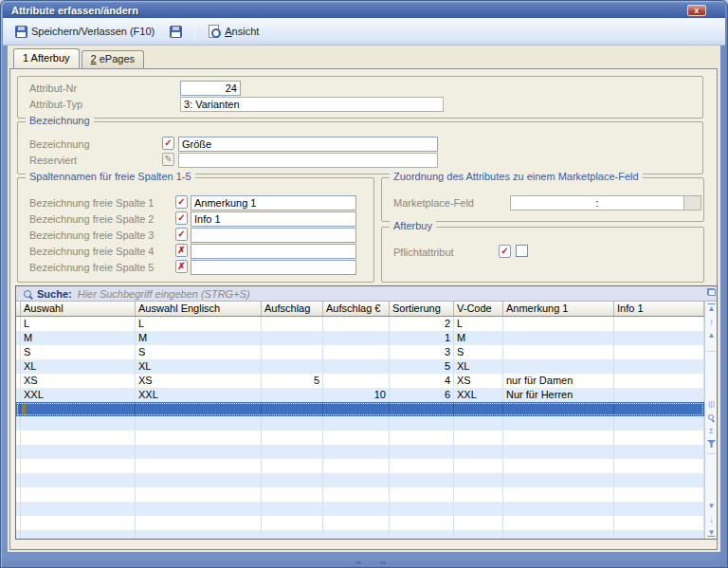 This screenshot has height=568, width=728. Describe the element at coordinates (273, 267) in the screenshot. I see `spalte5-field` at that location.